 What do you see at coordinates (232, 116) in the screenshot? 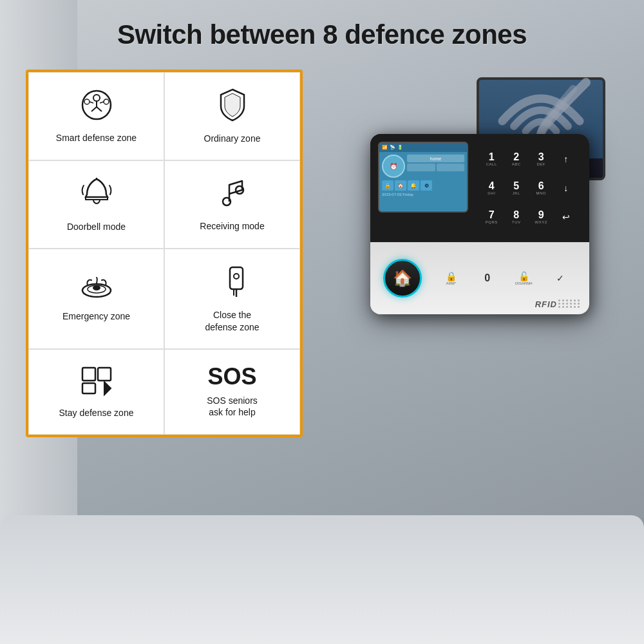
I see `zone-item-ordinary: Ordinary zone` at bounding box center [232, 116].